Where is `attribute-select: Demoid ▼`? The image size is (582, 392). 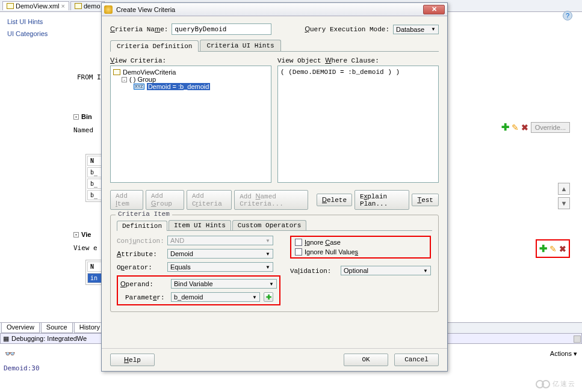 attribute-select: Demoid ▼ is located at coordinates (220, 254).